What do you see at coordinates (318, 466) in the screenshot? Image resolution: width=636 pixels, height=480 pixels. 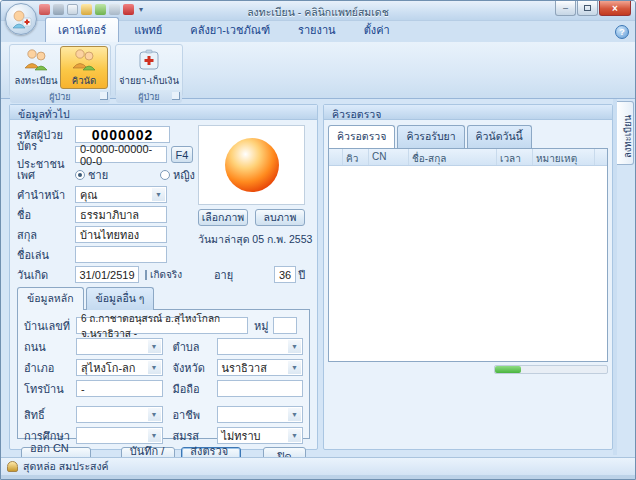 I see `status-bar: สุดหล่อ สมประสงค์` at bounding box center [318, 466].